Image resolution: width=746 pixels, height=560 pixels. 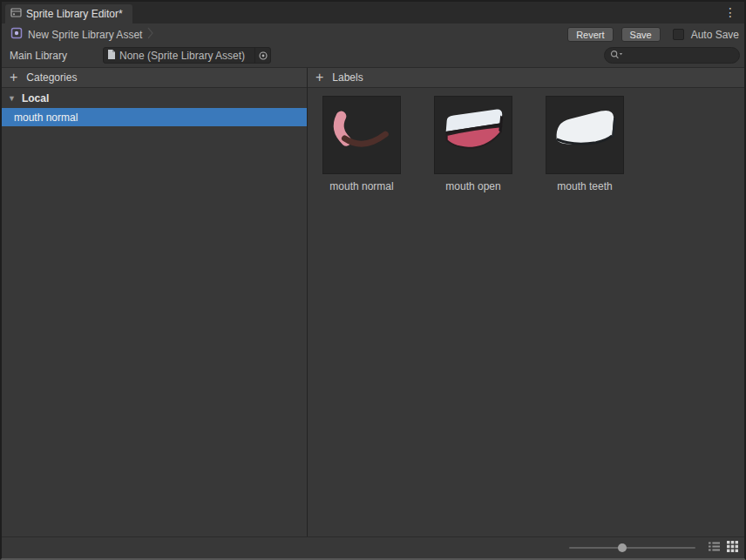 What do you see at coordinates (585, 145) in the screenshot?
I see `label-item-mouth-teeth: mouth teeth` at bounding box center [585, 145].